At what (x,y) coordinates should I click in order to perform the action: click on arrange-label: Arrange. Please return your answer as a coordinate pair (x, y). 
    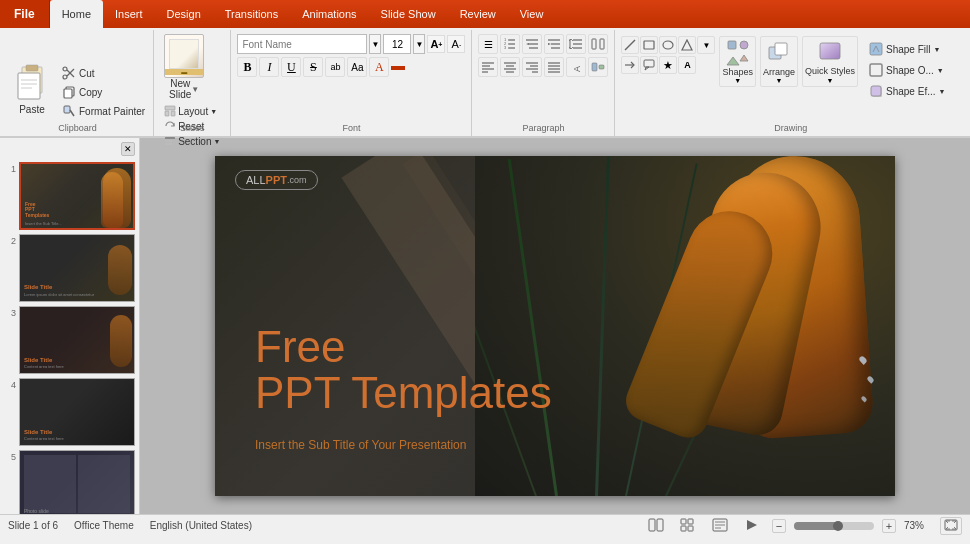
    Looking at the image, I should click on (779, 72).